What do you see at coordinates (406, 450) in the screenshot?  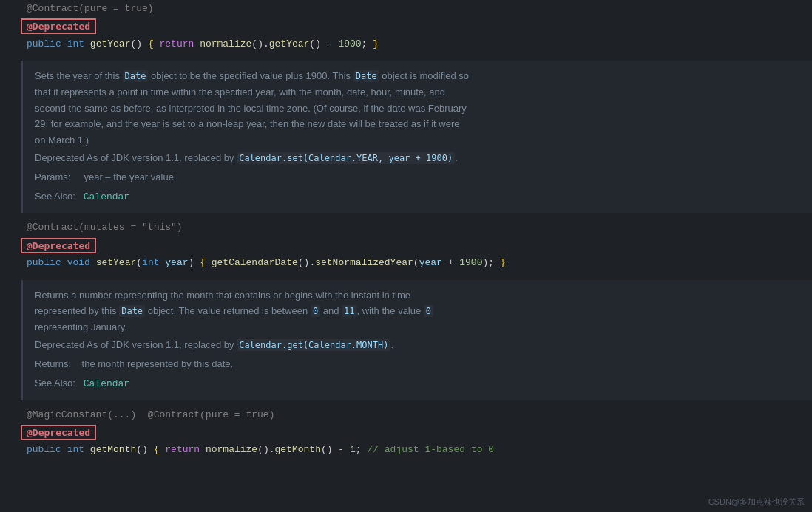 I see `code-line-getmonth: public int getMonth() { return normalize…` at bounding box center [406, 450].